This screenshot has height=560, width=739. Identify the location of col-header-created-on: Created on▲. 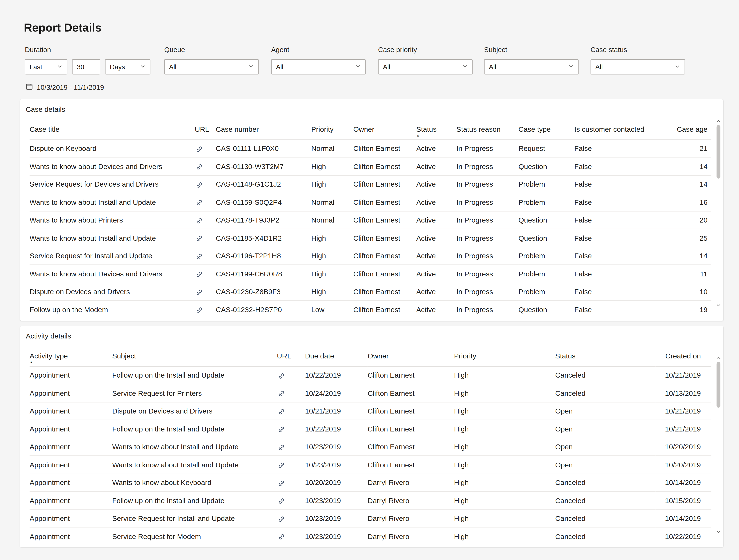
(684, 355).